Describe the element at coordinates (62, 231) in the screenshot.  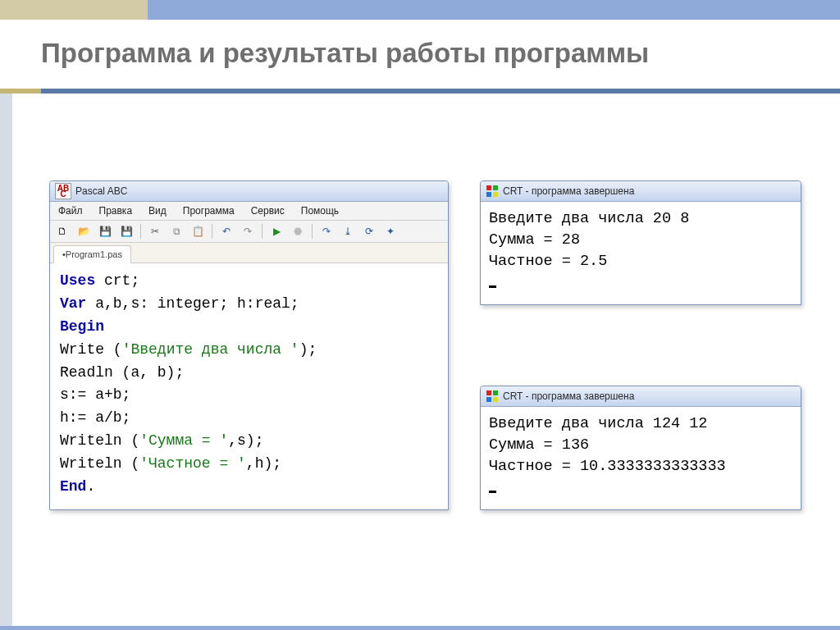
I see `new-file-icon: 🗋` at that location.